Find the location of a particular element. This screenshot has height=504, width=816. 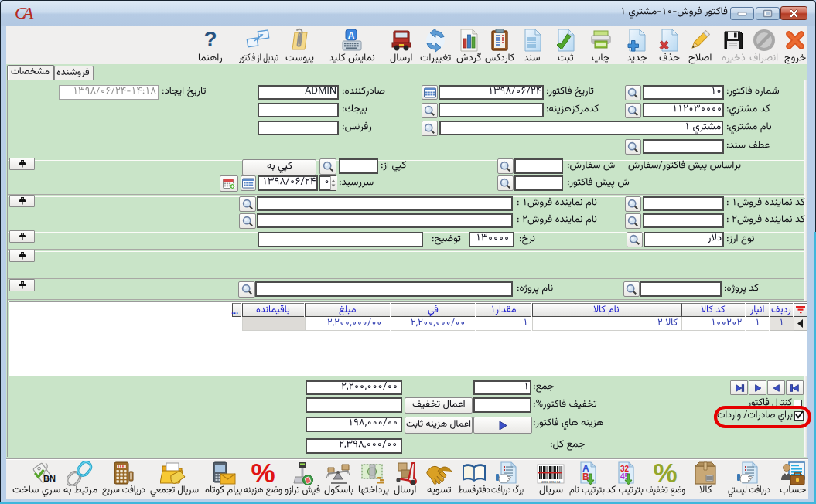

svg-text: A is located at coordinates (351, 36).